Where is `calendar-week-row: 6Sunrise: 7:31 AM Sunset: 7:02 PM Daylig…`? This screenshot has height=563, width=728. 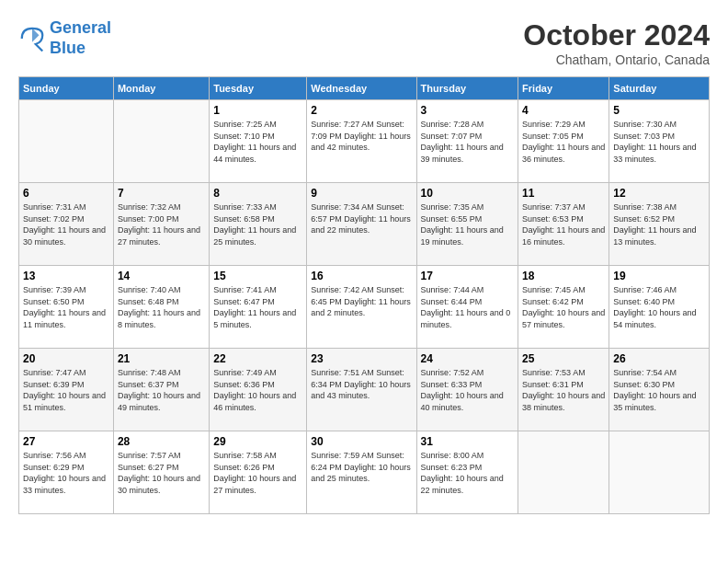
calendar-week-row: 6Sunrise: 7:31 AM Sunset: 7:02 PM Daylig… is located at coordinates (364, 224).